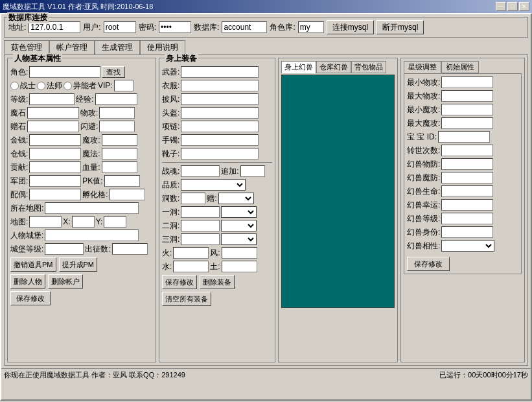  I want to click on hole2-select, so click(238, 226).